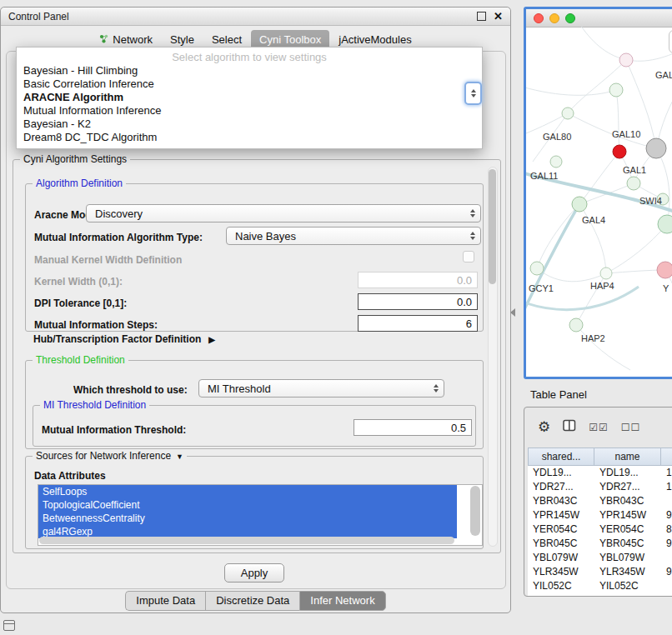  What do you see at coordinates (354, 236) in the screenshot?
I see `mi-algorithm-type-select: Naive Bayes` at bounding box center [354, 236].